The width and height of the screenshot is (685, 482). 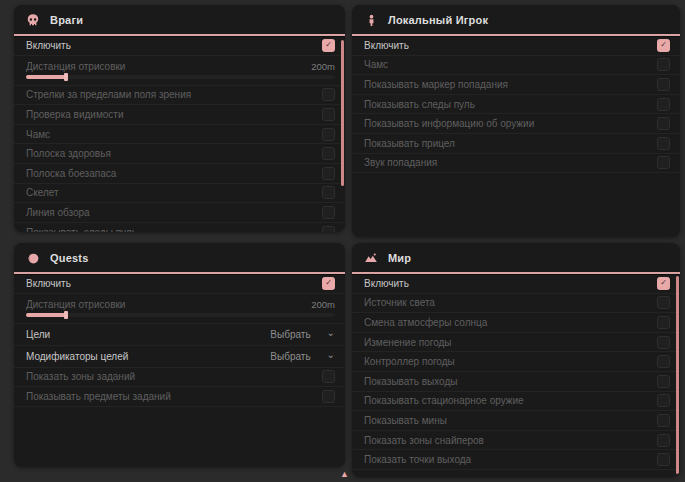 What do you see at coordinates (180, 357) in the screenshot?
I see `settings-row-dropdown: Модификаторы целейВыбрать⌄` at bounding box center [180, 357].